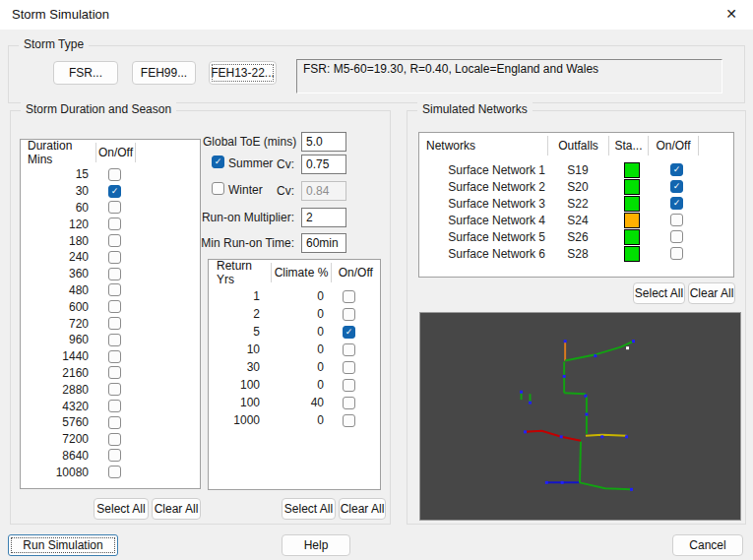 Image resolution: width=753 pixels, height=560 pixels. What do you see at coordinates (578, 254) in the screenshot?
I see `outfall-name: S28` at bounding box center [578, 254].